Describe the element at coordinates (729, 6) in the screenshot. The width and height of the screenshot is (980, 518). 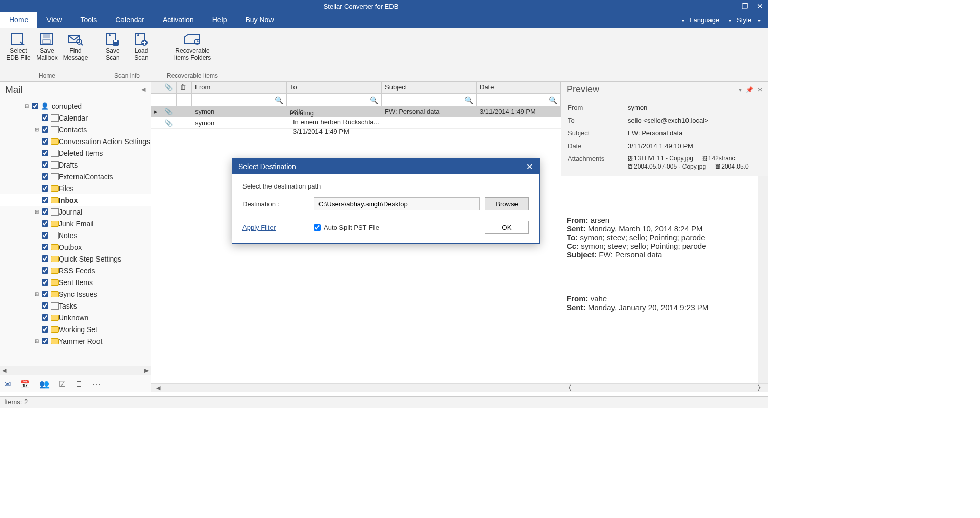
I see `minimize-icon: —` at that location.